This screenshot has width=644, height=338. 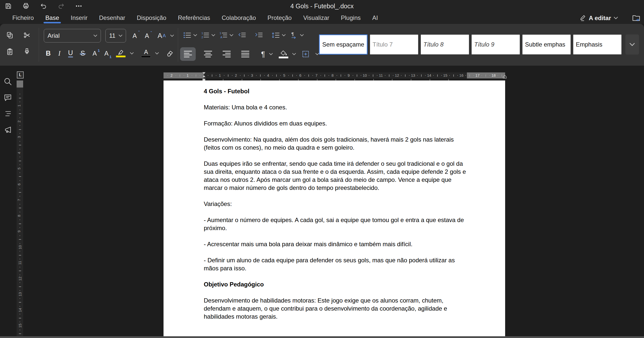 I want to click on ruler-number: 10, so click(x=365, y=75).